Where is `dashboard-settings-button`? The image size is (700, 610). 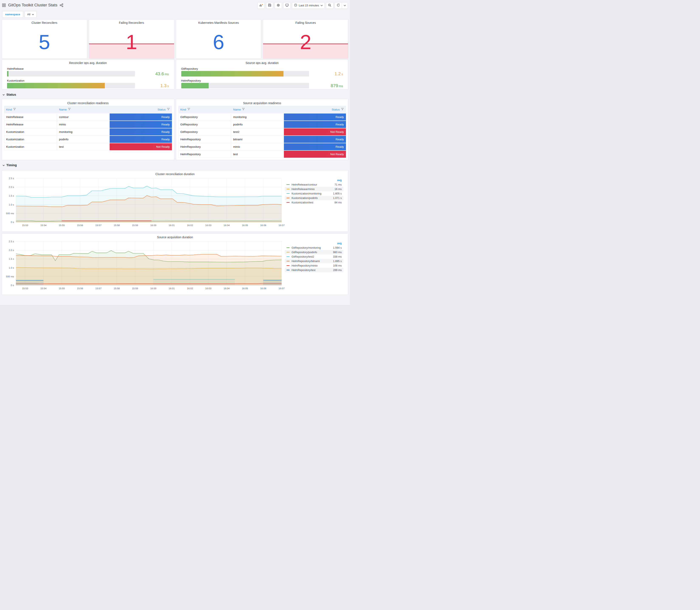
dashboard-settings-button is located at coordinates (278, 5).